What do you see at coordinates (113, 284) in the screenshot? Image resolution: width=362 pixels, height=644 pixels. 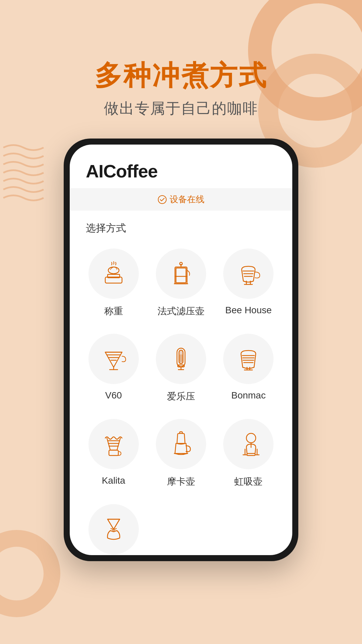 I see `method-item-weigh: 称重` at bounding box center [113, 284].